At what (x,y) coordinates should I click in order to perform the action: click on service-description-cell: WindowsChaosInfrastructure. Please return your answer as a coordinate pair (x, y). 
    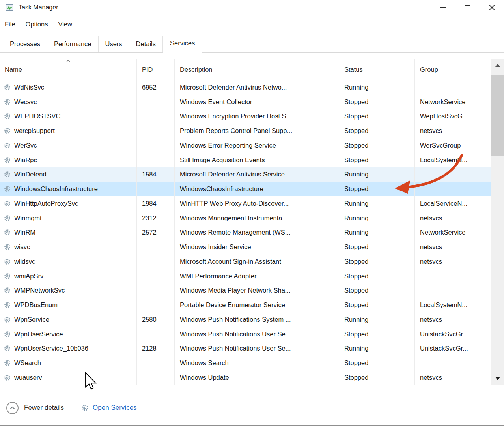
    Looking at the image, I should click on (257, 189).